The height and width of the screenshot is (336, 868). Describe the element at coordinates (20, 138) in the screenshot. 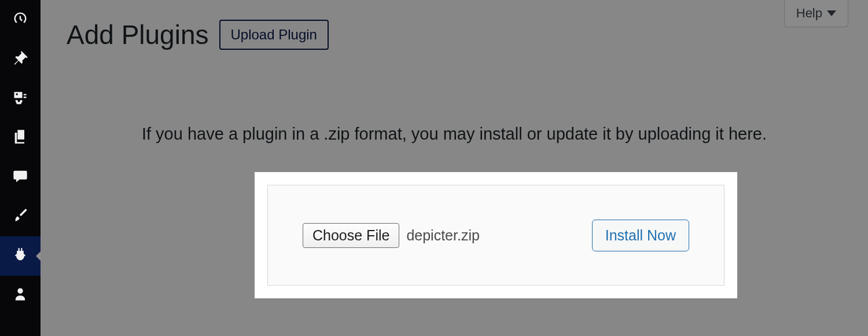

I see `sidebar-item-pages` at that location.